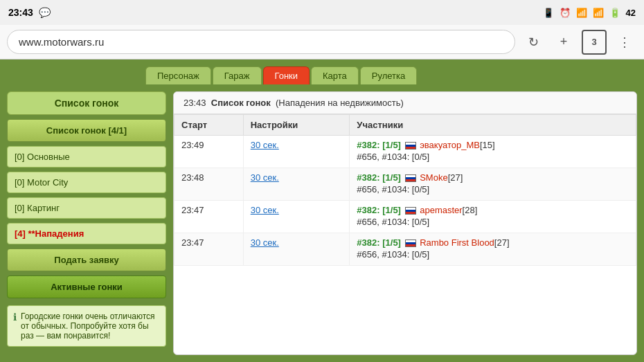 The height and width of the screenshot is (362, 644). I want to click on battery-level: 42, so click(631, 12).